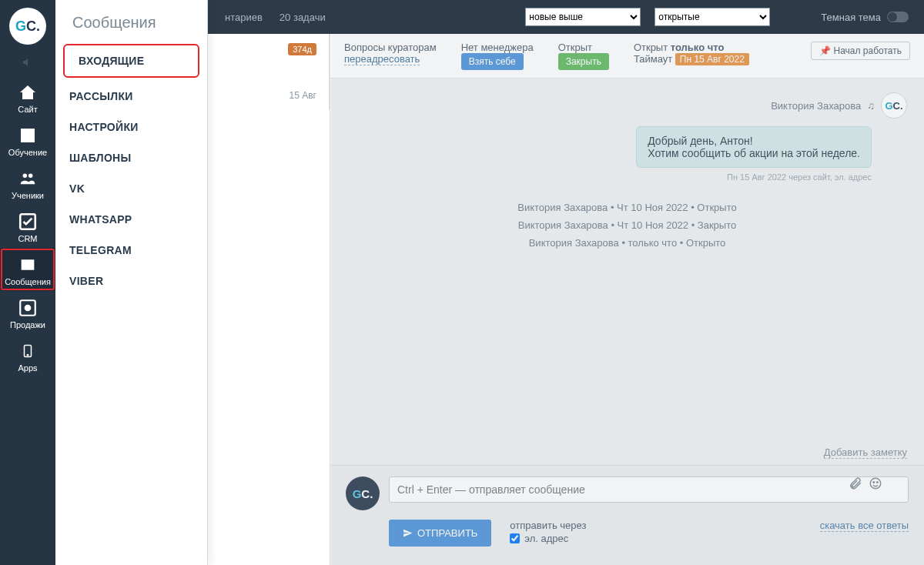  Describe the element at coordinates (28, 282) in the screenshot. I see `nav-label-messages: Сообщения` at that location.